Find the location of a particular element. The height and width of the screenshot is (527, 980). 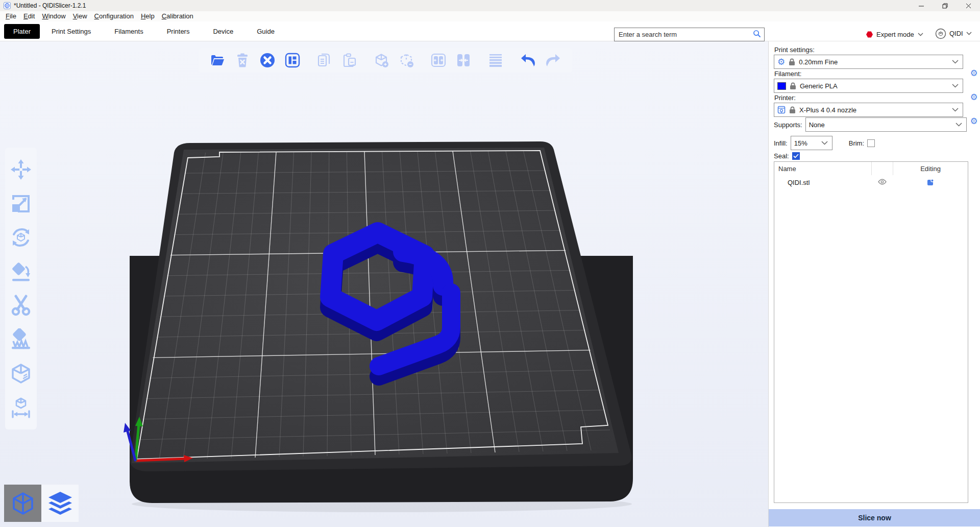

column-editing: Editing is located at coordinates (930, 169).